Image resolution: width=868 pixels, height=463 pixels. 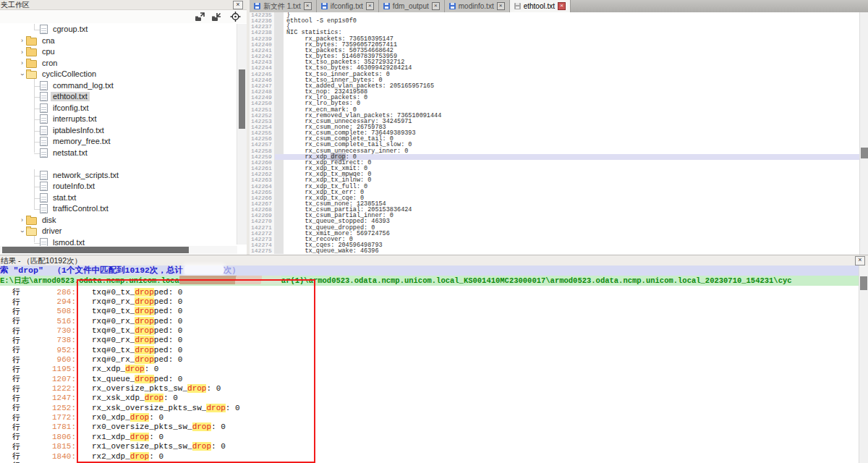 What do you see at coordinates (242, 135) in the screenshot?
I see `tree-vertical-scrollbar` at bounding box center [242, 135].